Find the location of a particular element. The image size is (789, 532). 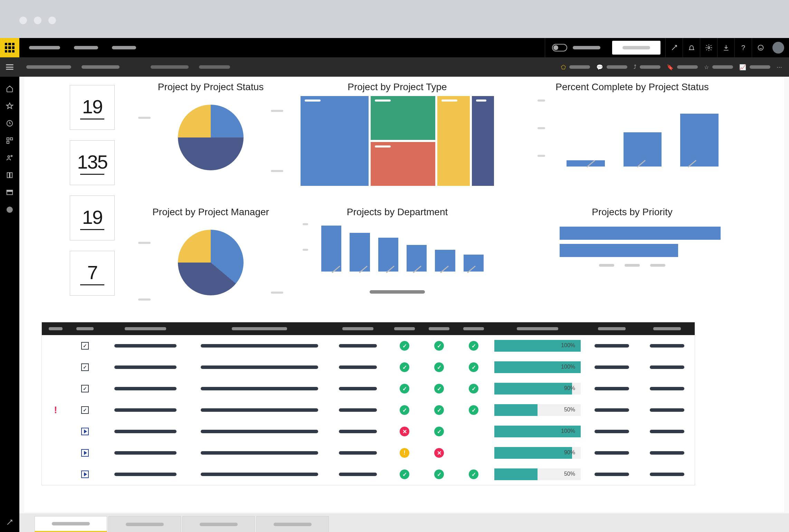

waffle-icon is located at coordinates (10, 48).